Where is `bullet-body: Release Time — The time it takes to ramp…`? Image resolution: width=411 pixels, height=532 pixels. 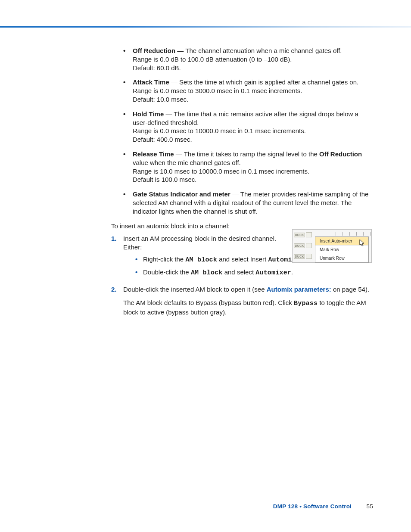
bullet-body: Release Time — The time it takes to ramp… is located at coordinates (253, 167).